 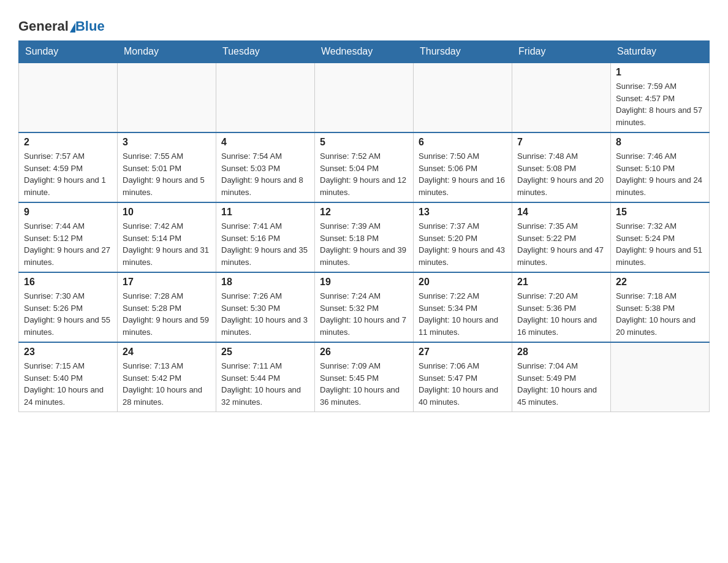 I want to click on day-info: Sunrise: 7:15 AMSunset: 5:40 PMDaylight:…, so click(x=68, y=384).